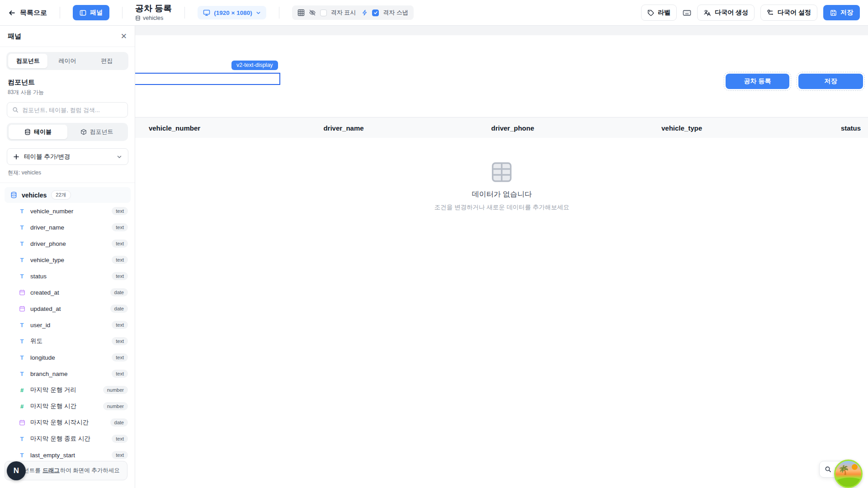  What do you see at coordinates (789, 13) in the screenshot?
I see `i18n-settings-button: 다국어 설정` at bounding box center [789, 13].